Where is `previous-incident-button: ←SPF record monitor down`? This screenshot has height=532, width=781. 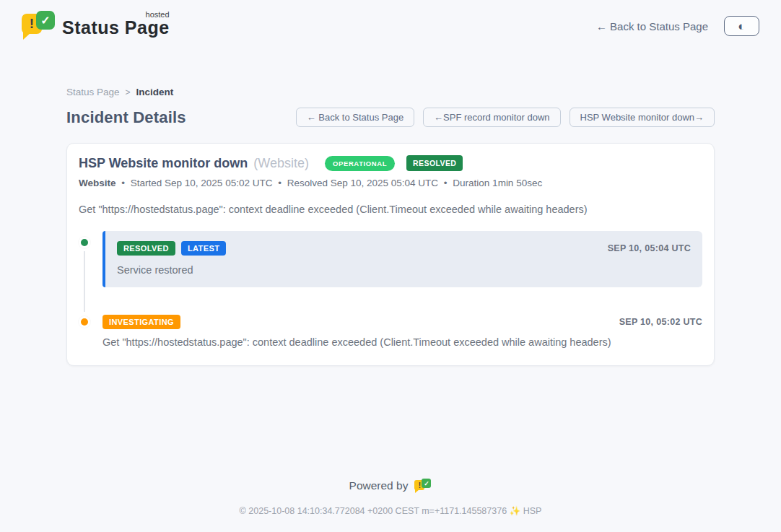 previous-incident-button: ←SPF record monitor down is located at coordinates (492, 117).